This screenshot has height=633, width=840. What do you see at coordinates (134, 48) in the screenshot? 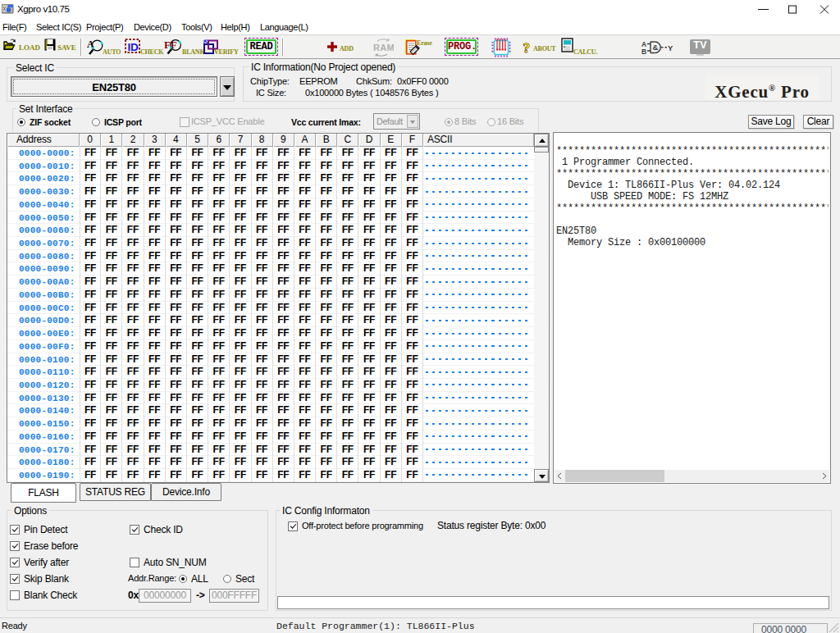
I see `svg-text: ID` at bounding box center [134, 48].